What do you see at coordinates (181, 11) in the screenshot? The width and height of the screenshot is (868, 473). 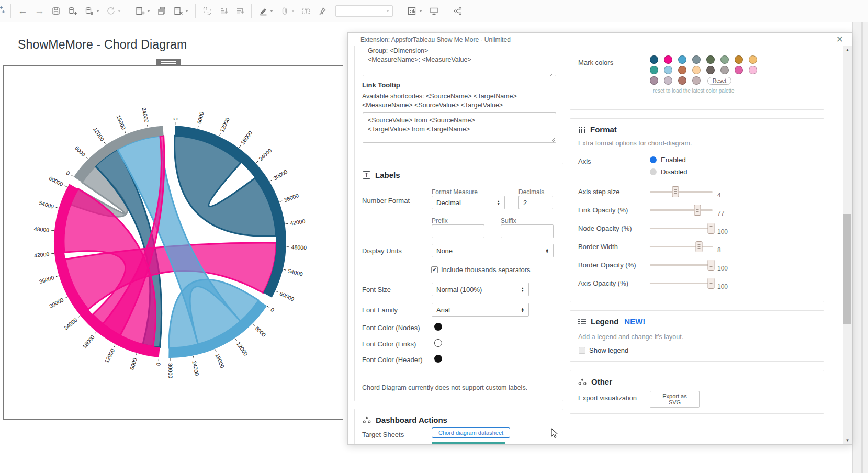 I see `clear-sheet-icon` at bounding box center [181, 11].